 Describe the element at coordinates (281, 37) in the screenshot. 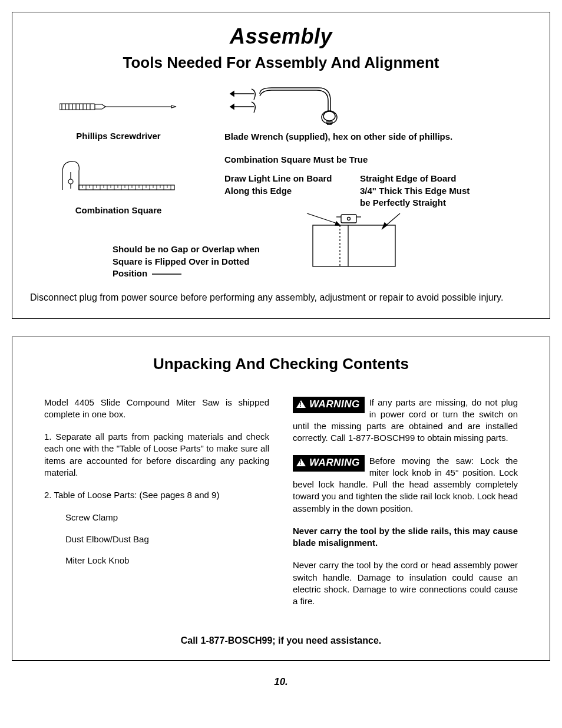

I see `page-title: Assembly` at that location.